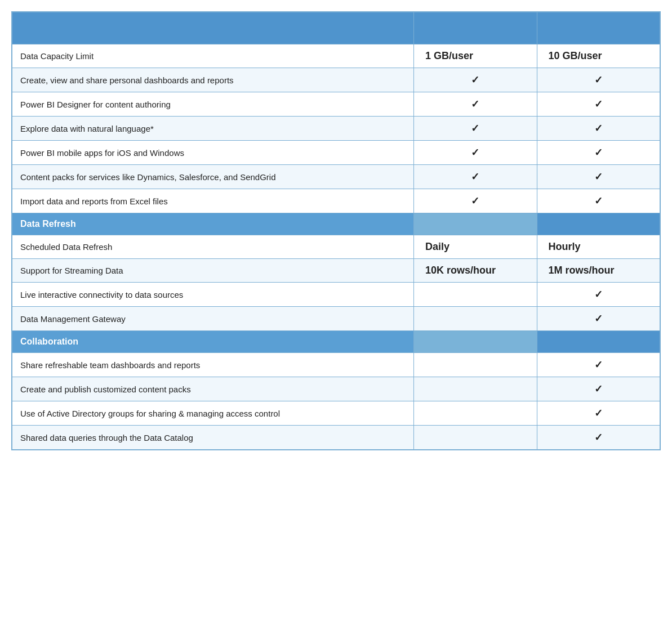 The height and width of the screenshot is (617, 672). Describe the element at coordinates (336, 413) in the screenshot. I see `table-row: Use of Active Directory groups for shari…` at that location.